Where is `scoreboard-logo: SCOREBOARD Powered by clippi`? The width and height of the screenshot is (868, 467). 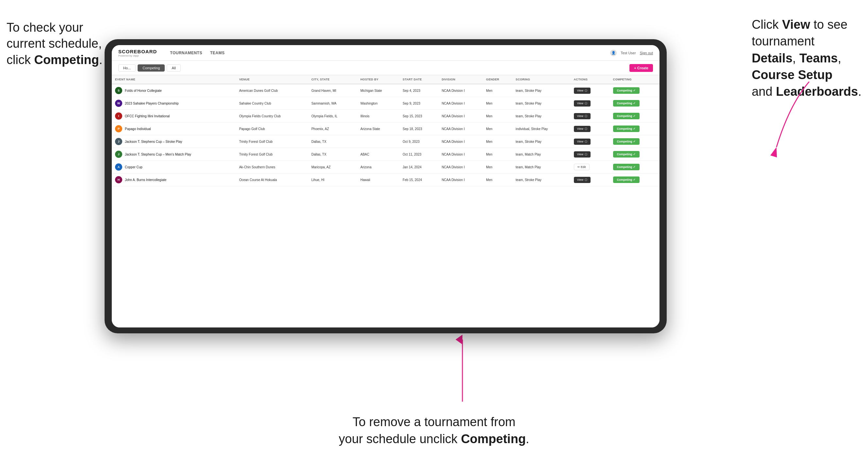
scoreboard-logo: SCOREBOARD Powered by clippi is located at coordinates (137, 53).